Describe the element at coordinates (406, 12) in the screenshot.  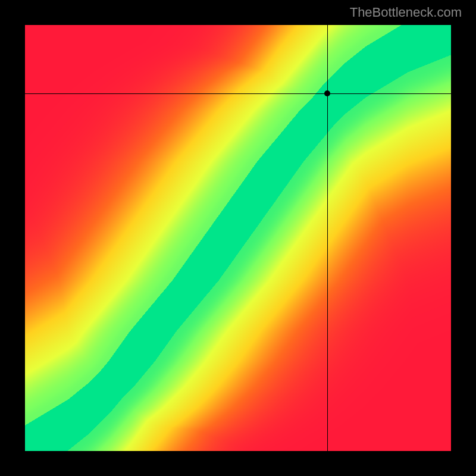
I see `watermark-text: TheBottleneck.com` at that location.